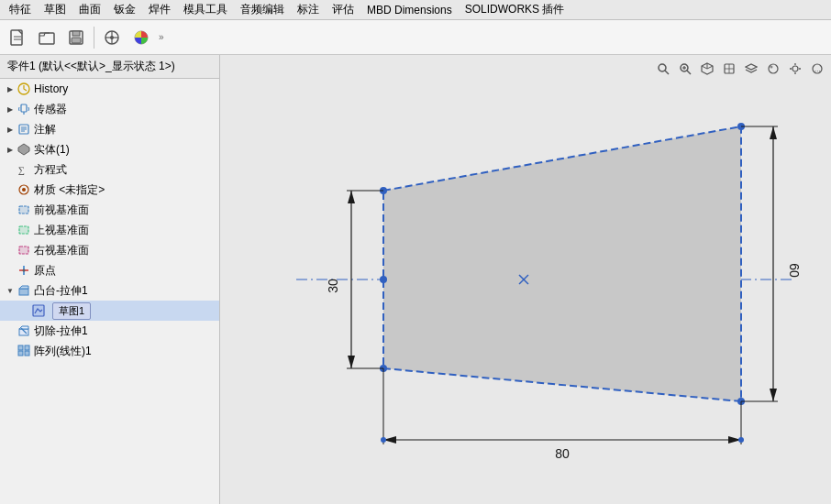  Describe the element at coordinates (24, 210) in the screenshot. I see `front-plane-icon` at that location.